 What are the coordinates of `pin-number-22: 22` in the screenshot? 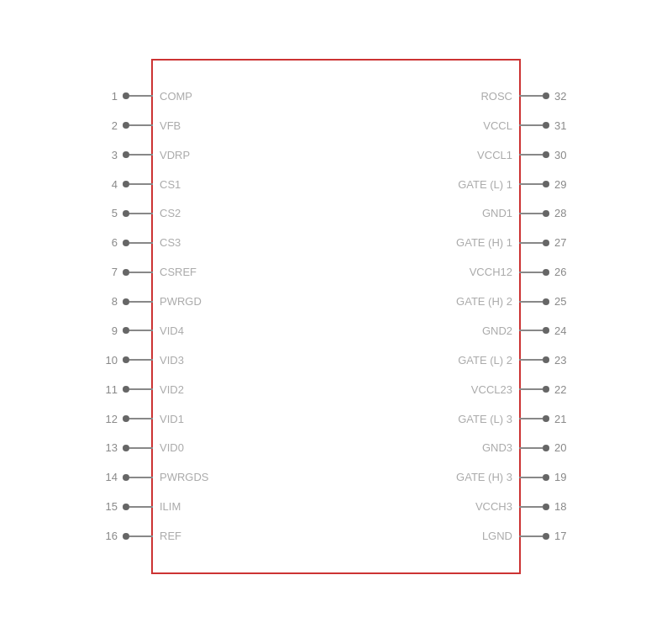 It's located at (563, 390).